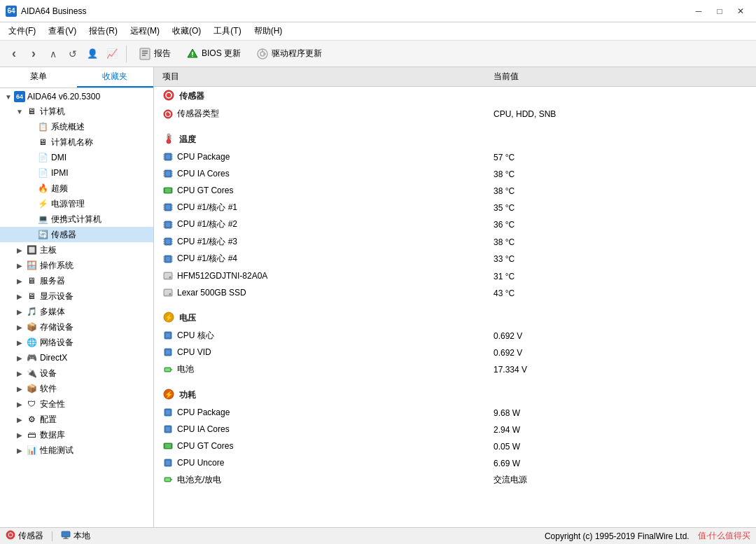  I want to click on menu-remote: 远程(M), so click(145, 31).